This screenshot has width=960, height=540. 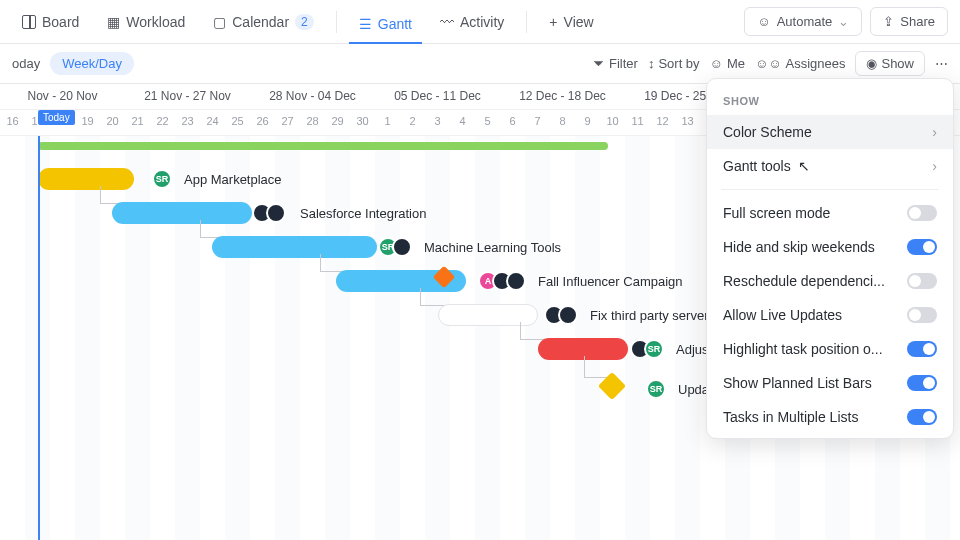 I want to click on me-button: ☺Me, so click(x=728, y=64).